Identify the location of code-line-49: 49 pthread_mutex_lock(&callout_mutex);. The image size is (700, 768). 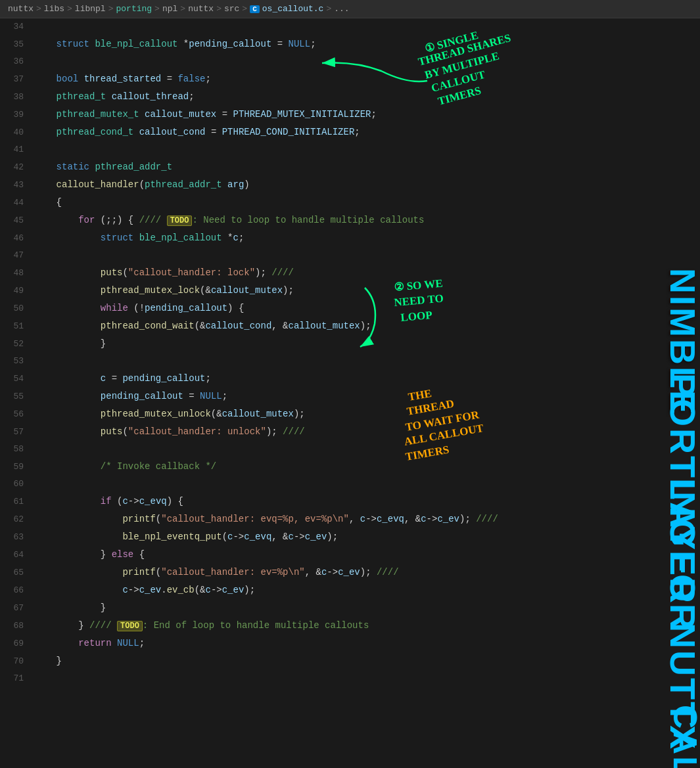
(350, 290).